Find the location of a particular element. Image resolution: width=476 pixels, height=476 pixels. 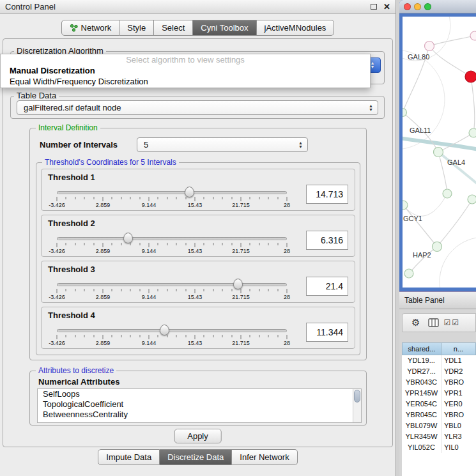

table-cell: YDR2 is located at coordinates (459, 372).